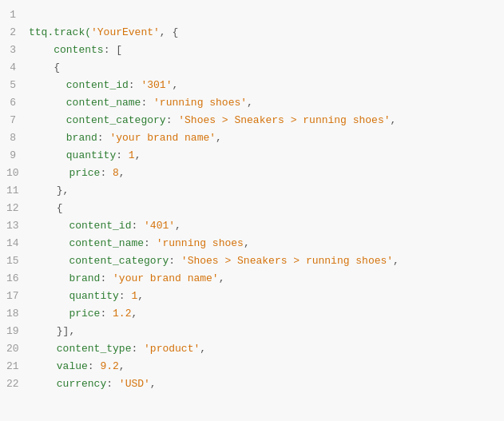 This screenshot has width=504, height=421. Describe the element at coordinates (264, 103) in the screenshot. I see `line-content: content_name: 'running shoes',` at that location.